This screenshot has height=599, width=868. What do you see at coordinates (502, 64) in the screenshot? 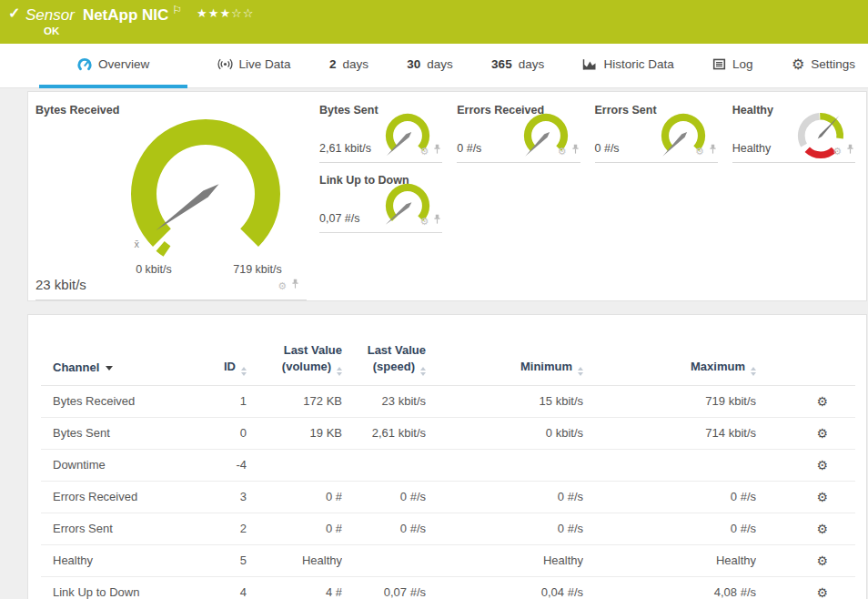
I see `tab-number: 365` at bounding box center [502, 64].